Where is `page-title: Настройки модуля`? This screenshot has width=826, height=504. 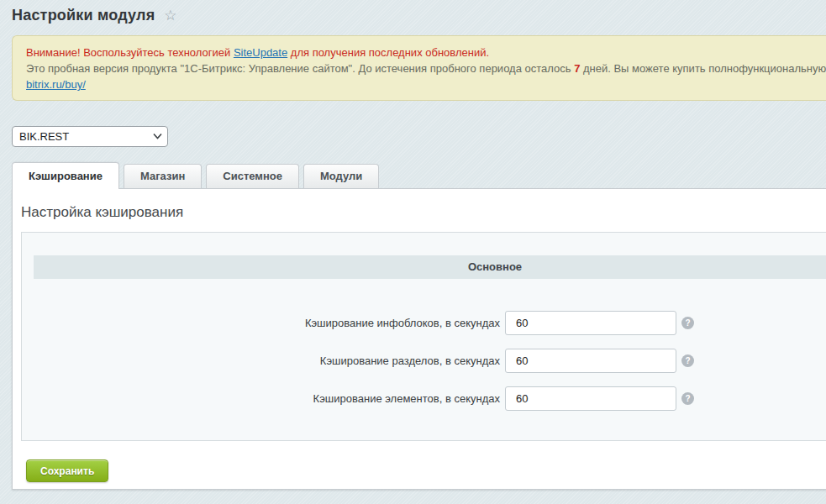 page-title: Настройки модуля is located at coordinates (83, 15).